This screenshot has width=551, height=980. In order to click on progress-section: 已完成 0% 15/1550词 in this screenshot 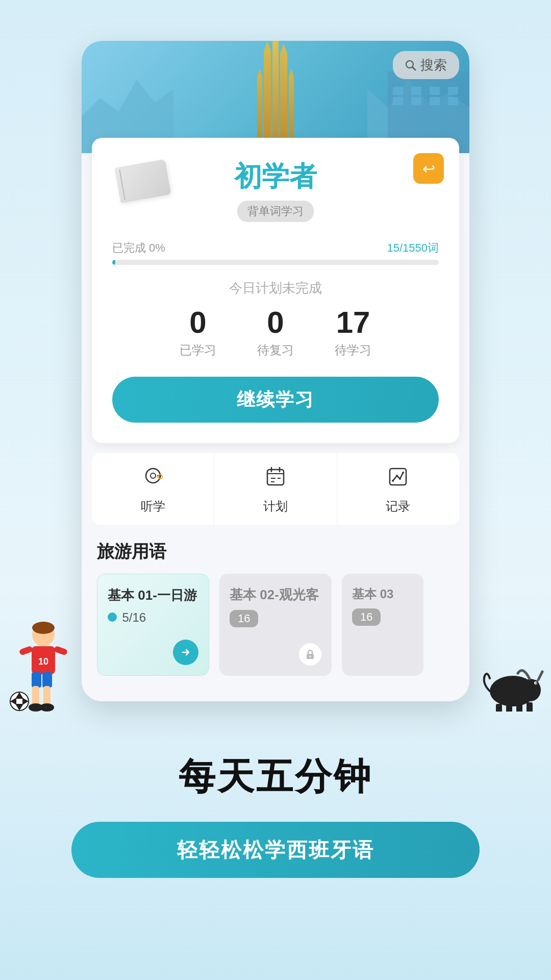, I will do `click(276, 253)`.